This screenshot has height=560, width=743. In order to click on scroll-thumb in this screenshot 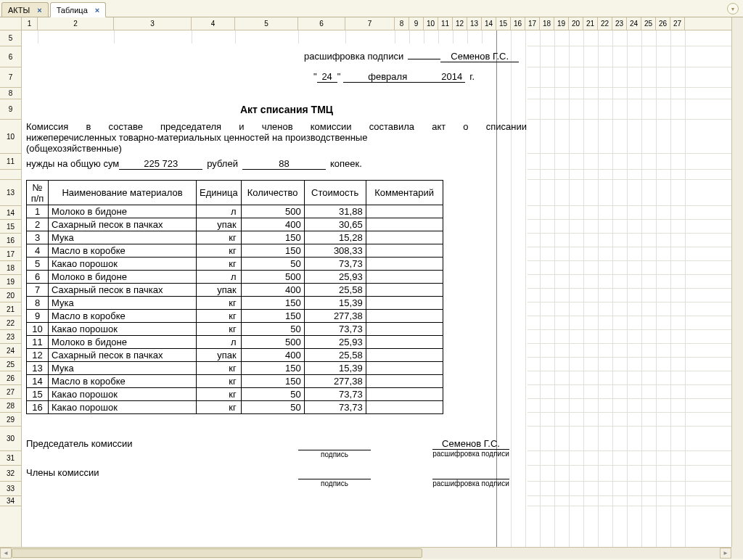, I will do `click(217, 553)`.